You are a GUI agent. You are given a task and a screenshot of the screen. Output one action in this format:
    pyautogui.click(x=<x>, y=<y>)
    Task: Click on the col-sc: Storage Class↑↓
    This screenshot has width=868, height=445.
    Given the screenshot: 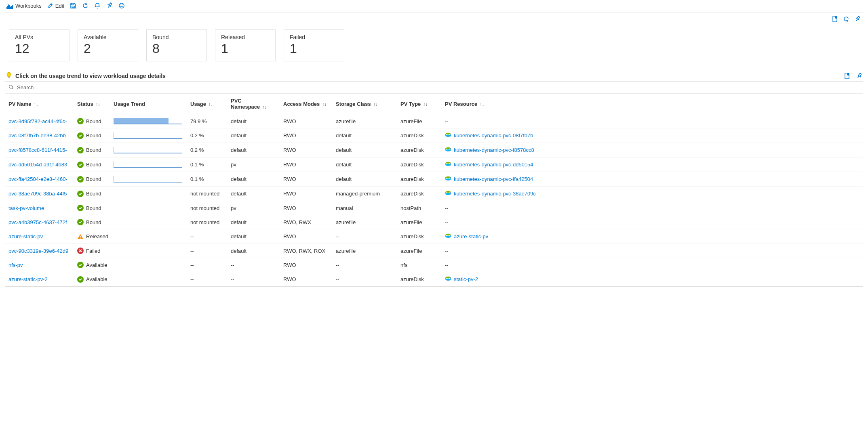 What is the action you would take?
    pyautogui.click(x=365, y=104)
    